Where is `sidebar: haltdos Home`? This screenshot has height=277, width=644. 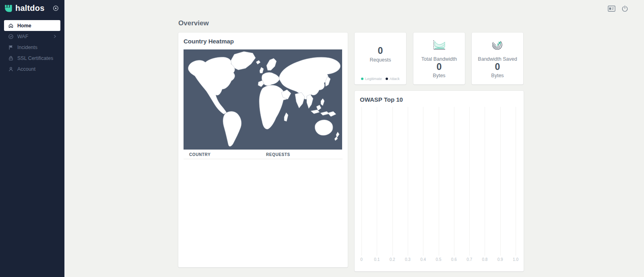
sidebar: haltdos Home is located at coordinates (32, 138).